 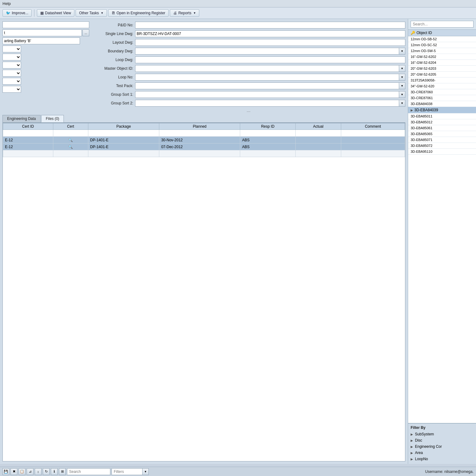 What do you see at coordinates (442, 57) in the screenshot?
I see `list-item: 16"-GW-52-6202` at bounding box center [442, 57].